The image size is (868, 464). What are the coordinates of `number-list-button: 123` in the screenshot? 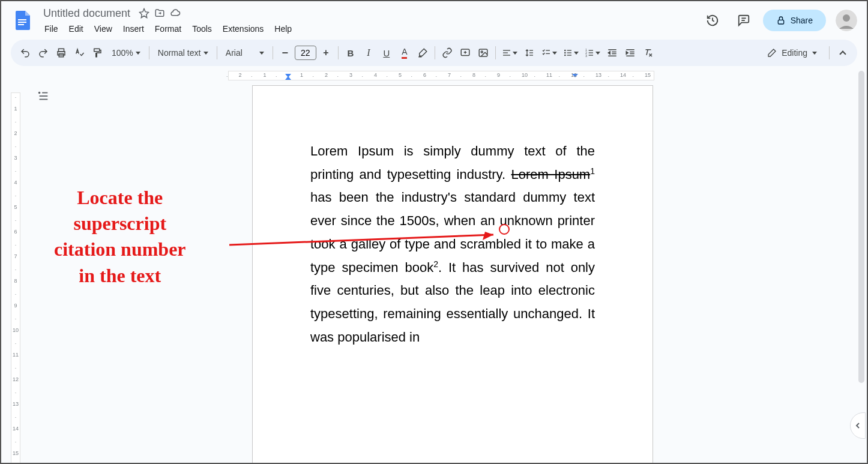 It's located at (592, 53).